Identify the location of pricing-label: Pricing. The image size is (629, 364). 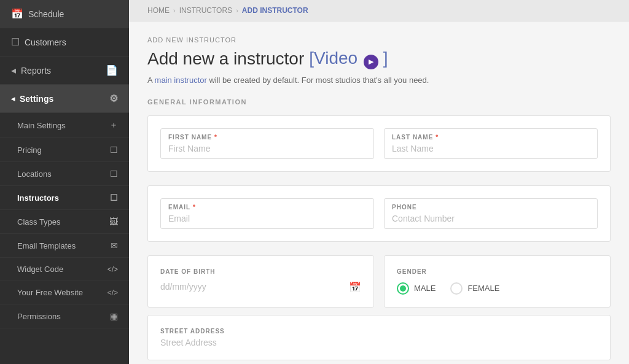
(29, 150).